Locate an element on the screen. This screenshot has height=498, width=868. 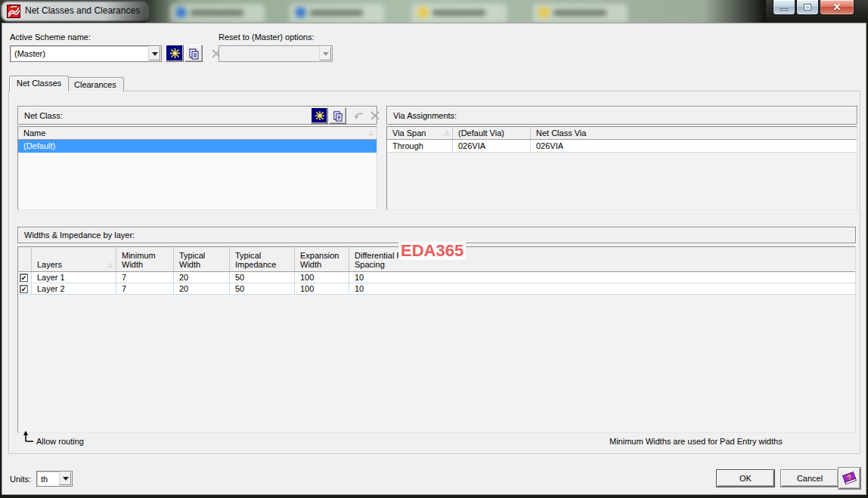
help-book-icon: ? is located at coordinates (850, 478).